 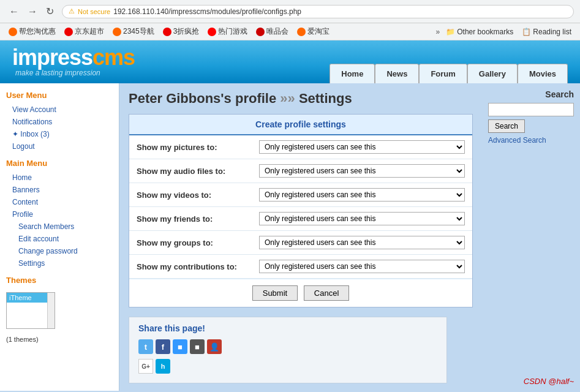 I want to click on logo-tagline: make a lasting impression, so click(x=75, y=73).